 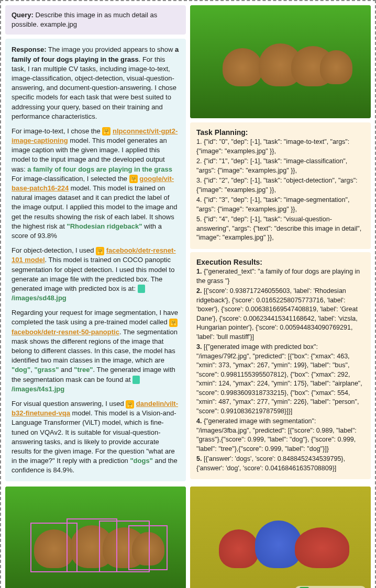 I want to click on detection-image, so click(x=95, y=537).